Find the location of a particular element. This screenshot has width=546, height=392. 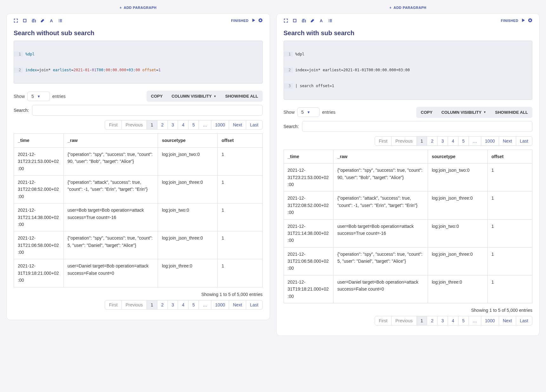

code-editor-right: 1%dpl 2index=join* earliest=2021-01-01T0… is located at coordinates (408, 70).